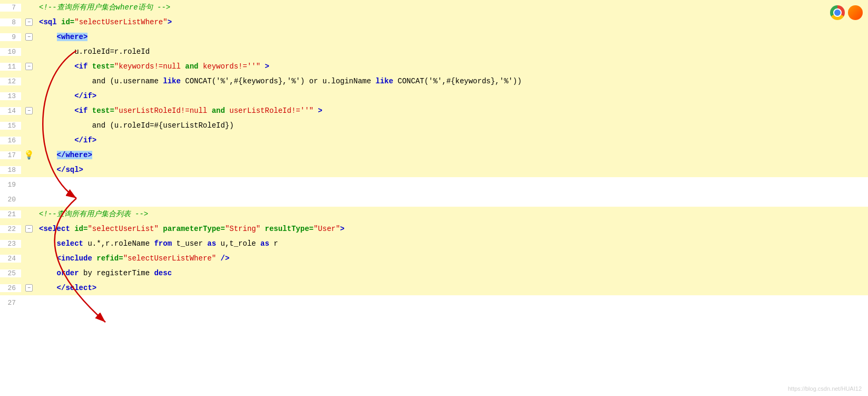 This screenshot has height=396, width=868. What do you see at coordinates (327, 229) in the screenshot?
I see `xml-string: "User"` at bounding box center [327, 229].